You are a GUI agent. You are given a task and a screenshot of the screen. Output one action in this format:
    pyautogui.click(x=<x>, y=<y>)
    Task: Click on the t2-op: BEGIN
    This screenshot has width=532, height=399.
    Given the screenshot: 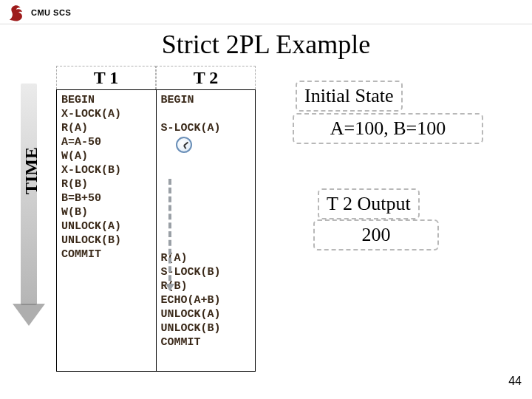 What is the action you would take?
    pyautogui.click(x=206, y=100)
    